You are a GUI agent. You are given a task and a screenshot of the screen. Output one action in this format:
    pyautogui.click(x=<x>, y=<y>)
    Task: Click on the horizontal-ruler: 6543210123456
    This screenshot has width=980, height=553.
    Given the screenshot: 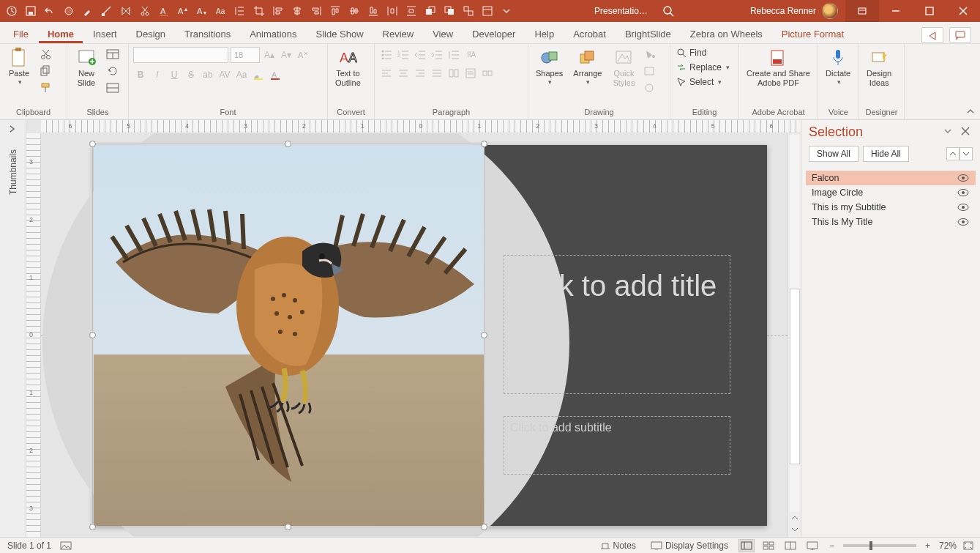 What is the action you would take?
    pyautogui.click(x=421, y=127)
    